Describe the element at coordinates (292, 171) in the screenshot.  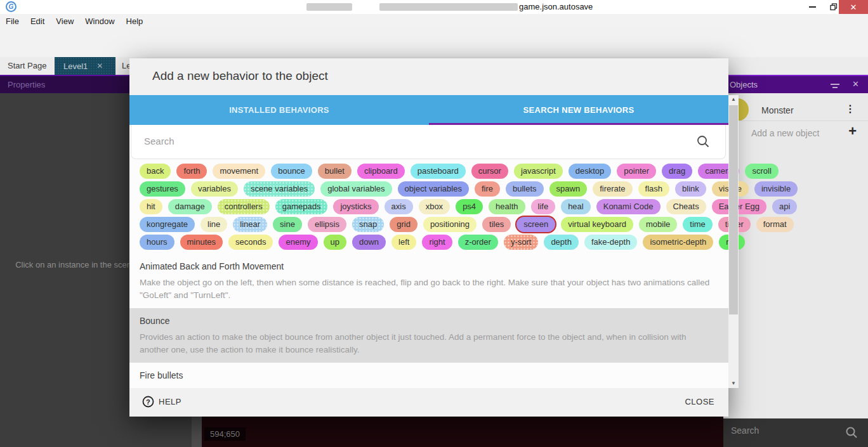
I see `tag-chip-bounce: bounce` at that location.